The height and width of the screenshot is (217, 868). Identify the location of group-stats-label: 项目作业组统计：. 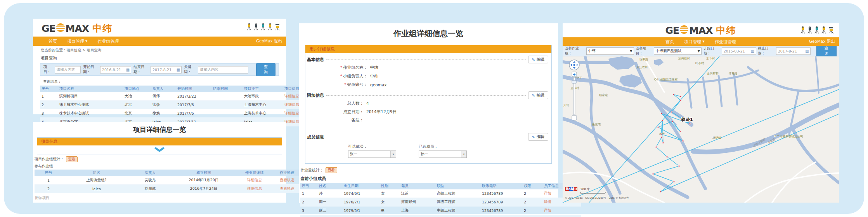
(49, 159).